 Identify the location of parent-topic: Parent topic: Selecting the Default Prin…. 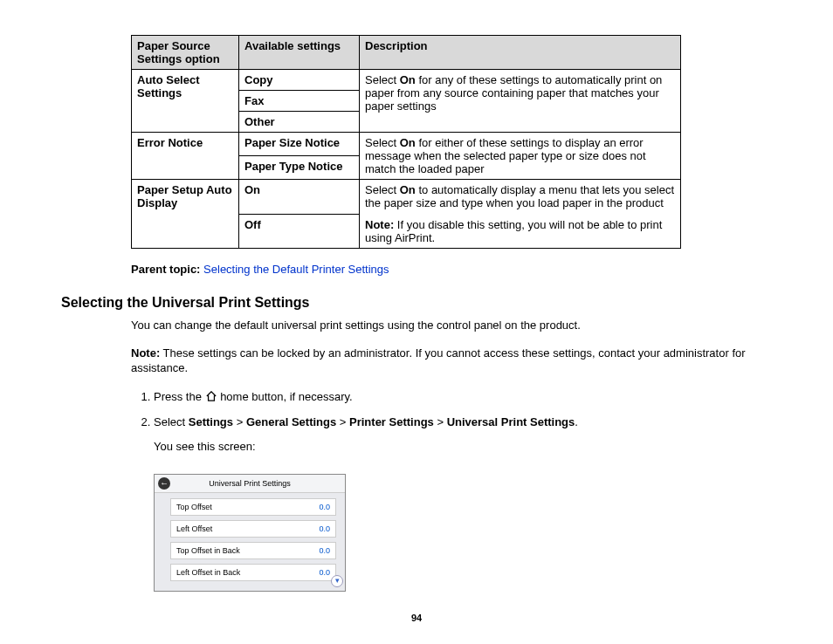
(456, 269).